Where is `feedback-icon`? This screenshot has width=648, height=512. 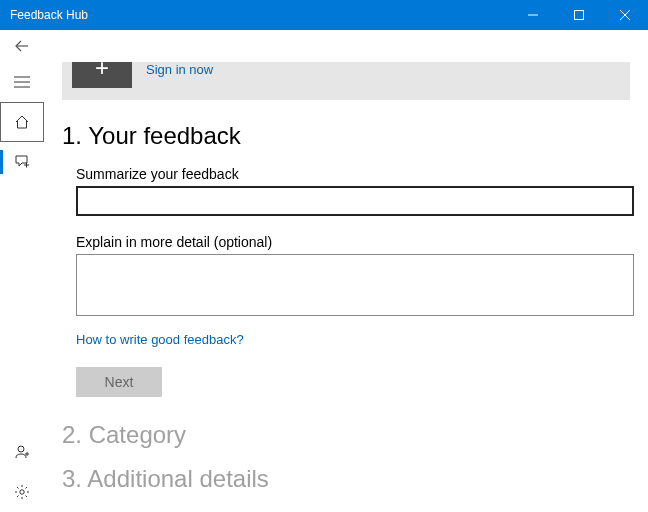 feedback-icon is located at coordinates (22, 162).